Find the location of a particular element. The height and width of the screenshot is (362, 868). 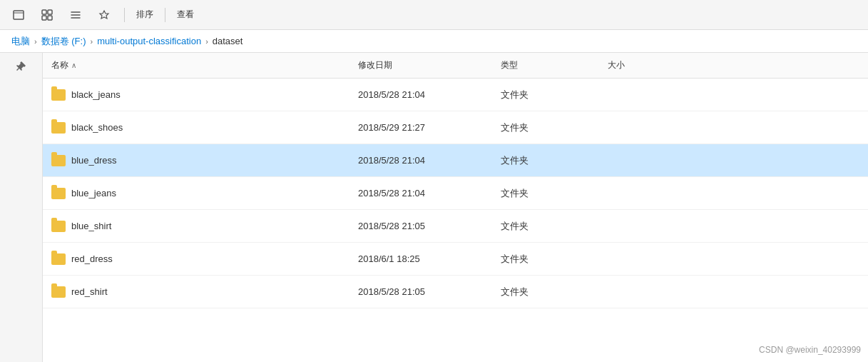

file-name-text: black_shoes is located at coordinates (97, 127).